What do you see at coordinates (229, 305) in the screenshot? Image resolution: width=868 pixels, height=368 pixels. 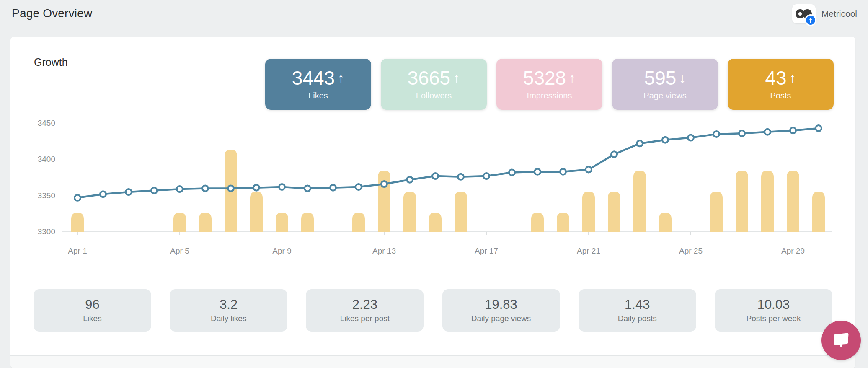 I see `stat-chip-value: 3.2` at bounding box center [229, 305].